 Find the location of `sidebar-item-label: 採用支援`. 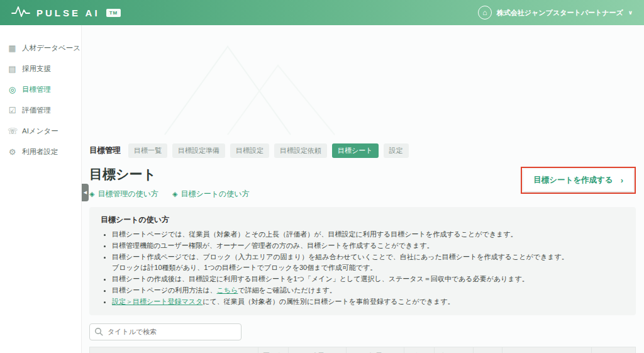

sidebar-item-label: 採用支援 is located at coordinates (36, 69).